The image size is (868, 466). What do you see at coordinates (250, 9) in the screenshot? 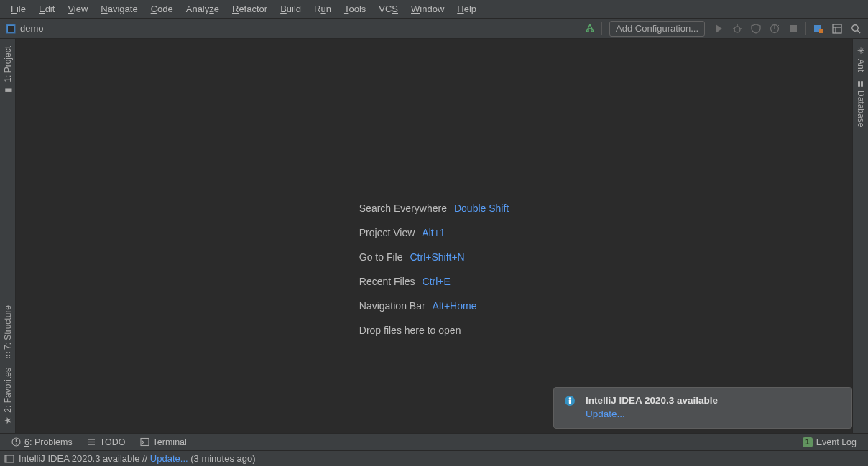
I see `menu-refactor: Refactor` at bounding box center [250, 9].